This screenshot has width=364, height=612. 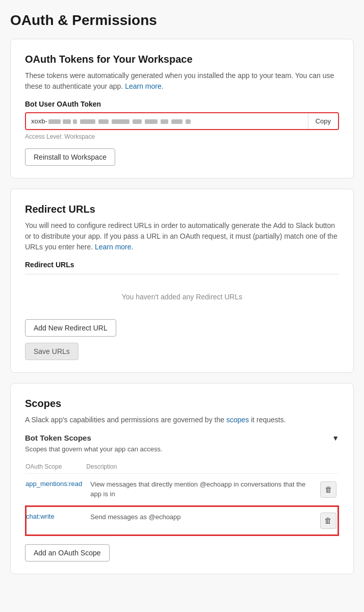 What do you see at coordinates (56, 521) in the screenshot?
I see `scope-name: chat:write` at bounding box center [56, 521].